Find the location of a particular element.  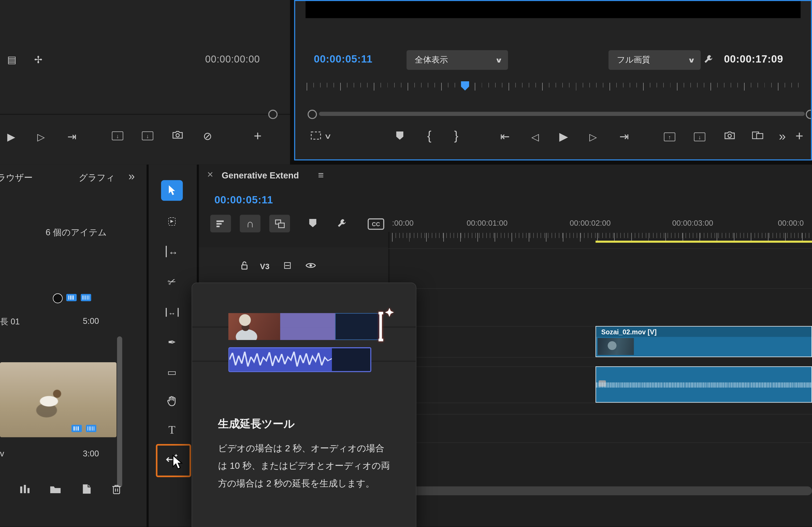

playback-quality-dropdown: フル画質 ∨ is located at coordinates (654, 60).